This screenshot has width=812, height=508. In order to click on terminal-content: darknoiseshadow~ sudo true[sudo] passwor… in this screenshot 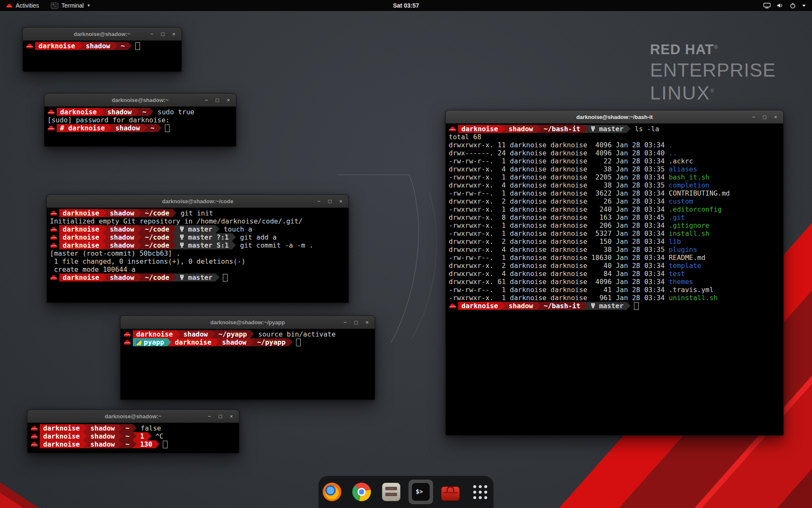, I will do `click(140, 126)`.